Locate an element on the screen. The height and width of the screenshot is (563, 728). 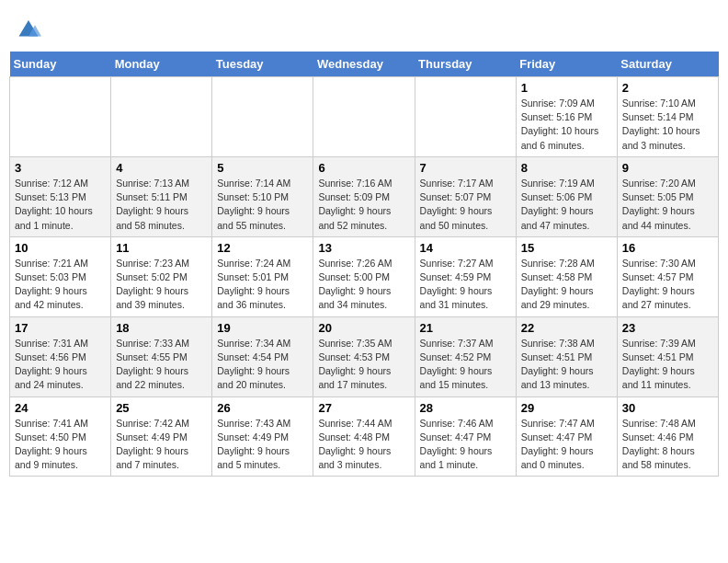
day-info: Sunrise: 7:48 AM Sunset: 4:46 PM Dayligh… is located at coordinates (667, 445).